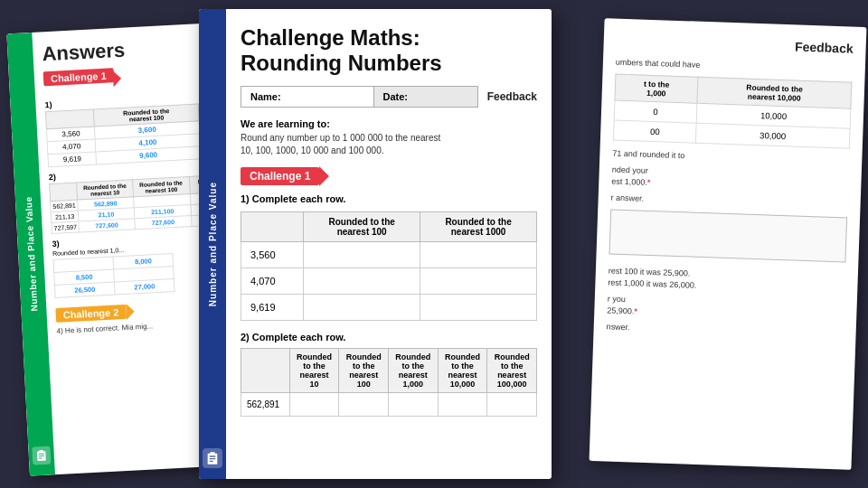  Describe the element at coordinates (342, 63) in the screenshot. I see `title-line2: Rounding Numbers` at that location.